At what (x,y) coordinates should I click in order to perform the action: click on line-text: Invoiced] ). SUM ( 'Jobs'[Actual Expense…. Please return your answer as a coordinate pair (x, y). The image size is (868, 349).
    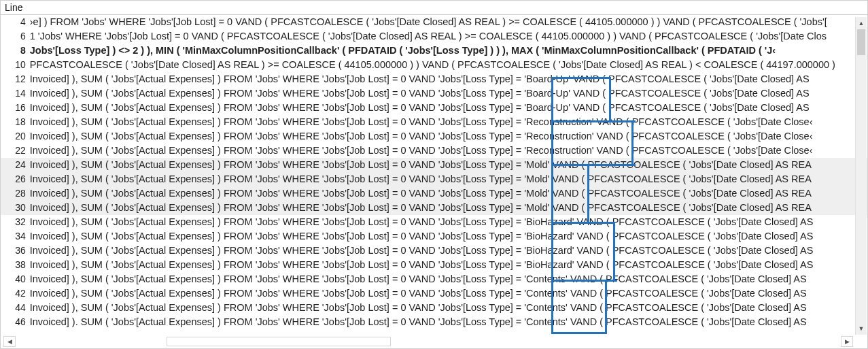
    Looking at the image, I should click on (449, 322).